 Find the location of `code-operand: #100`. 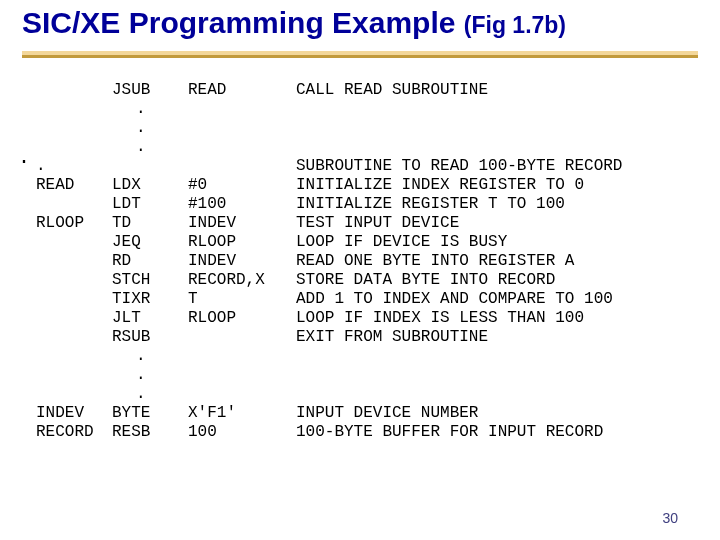

code-operand: #100 is located at coordinates (242, 206).